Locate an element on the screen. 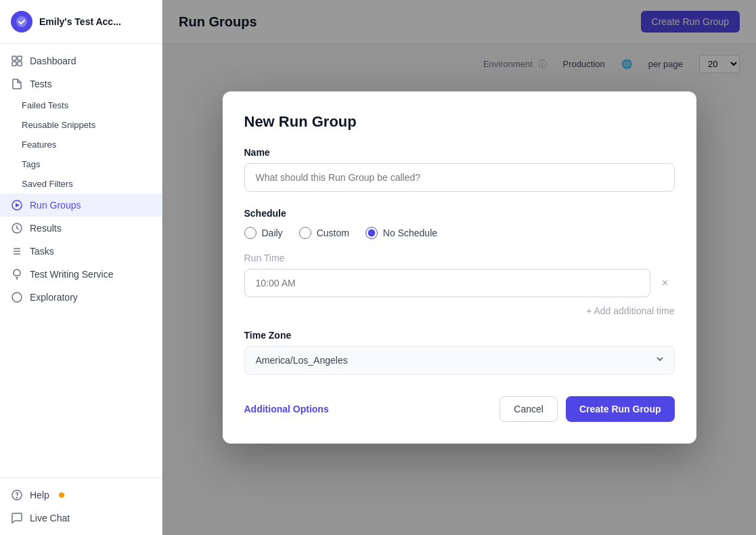 Image resolution: width=756 pixels, height=535 pixels. timezone-group: Time Zone America/Los_Angeles America/Ne… is located at coordinates (460, 352).